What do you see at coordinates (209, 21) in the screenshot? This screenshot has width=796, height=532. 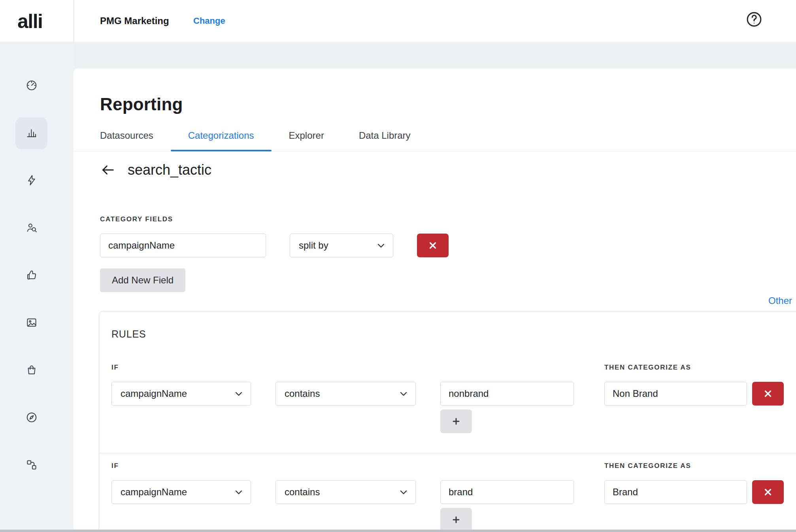 I see `change-account-link: Change` at bounding box center [209, 21].